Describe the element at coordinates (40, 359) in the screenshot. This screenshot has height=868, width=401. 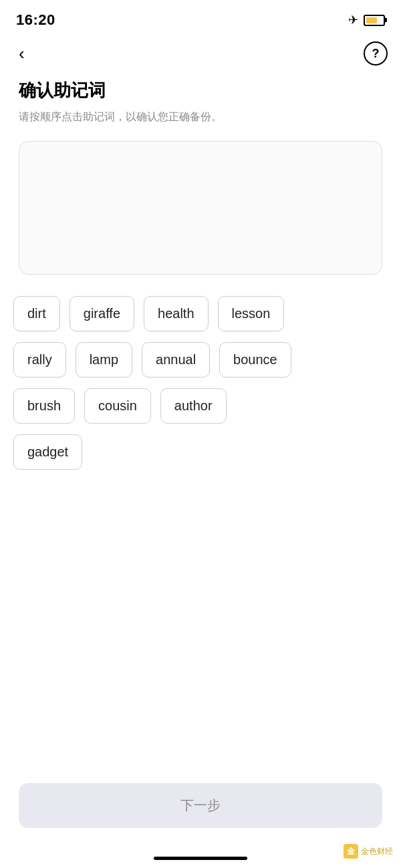
I see `word-chip-rally: rally` at that location.